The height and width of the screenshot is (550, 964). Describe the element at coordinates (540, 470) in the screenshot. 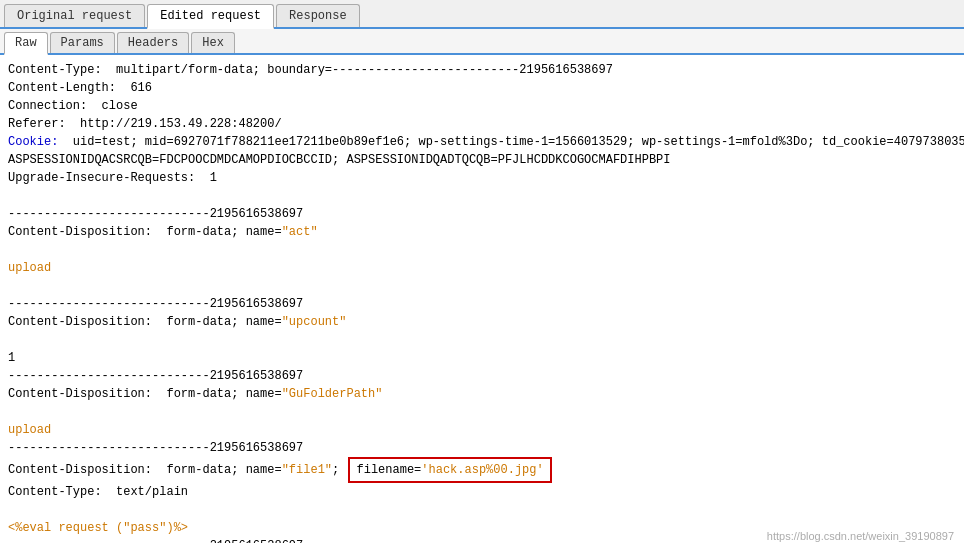

I see `filename-end-quote: '` at that location.